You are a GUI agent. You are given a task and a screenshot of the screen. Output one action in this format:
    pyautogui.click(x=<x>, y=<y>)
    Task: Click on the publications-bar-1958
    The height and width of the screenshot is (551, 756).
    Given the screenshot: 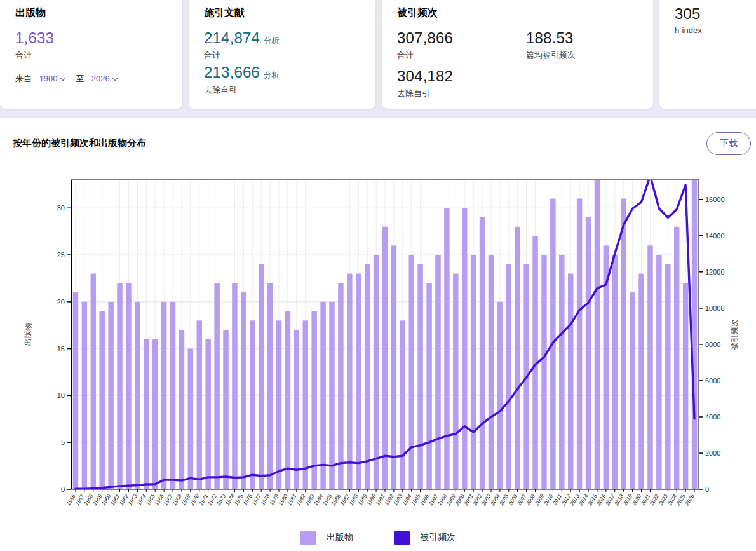 What is the action you would take?
    pyautogui.click(x=94, y=381)
    